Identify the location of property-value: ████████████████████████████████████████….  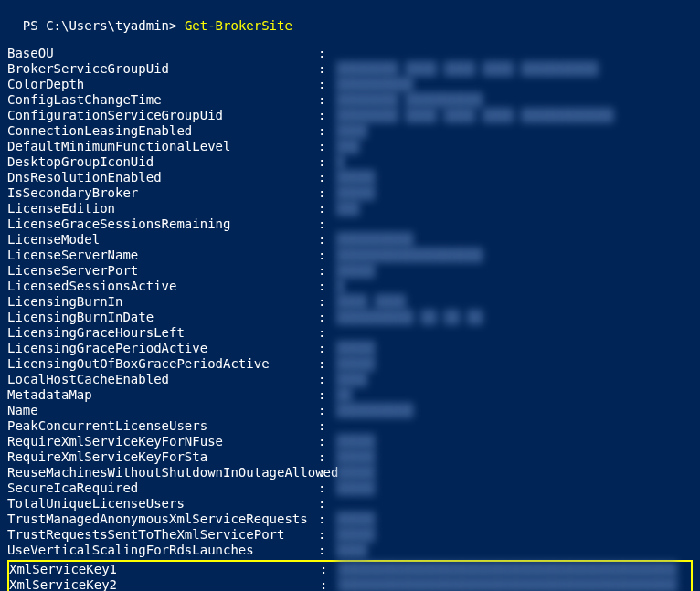
(514, 585).